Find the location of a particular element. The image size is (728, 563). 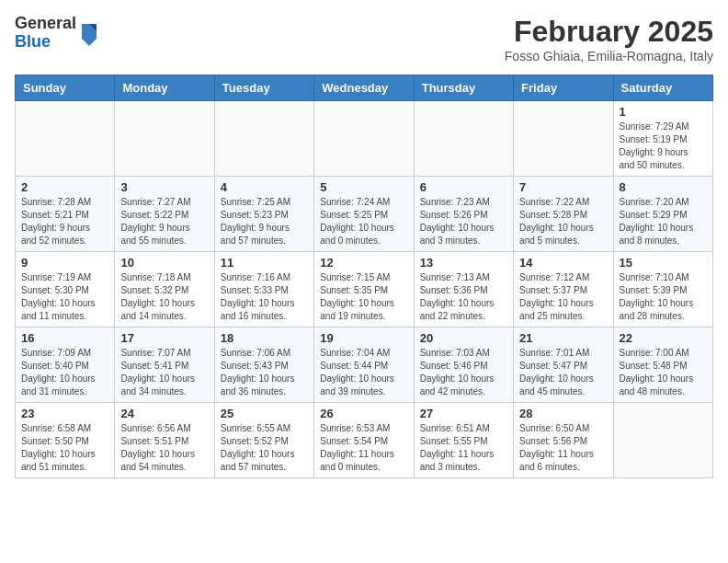

day-info: Sunrise: 7:25 AM Sunset: 5:23 PM Dayligh… is located at coordinates (265, 222).